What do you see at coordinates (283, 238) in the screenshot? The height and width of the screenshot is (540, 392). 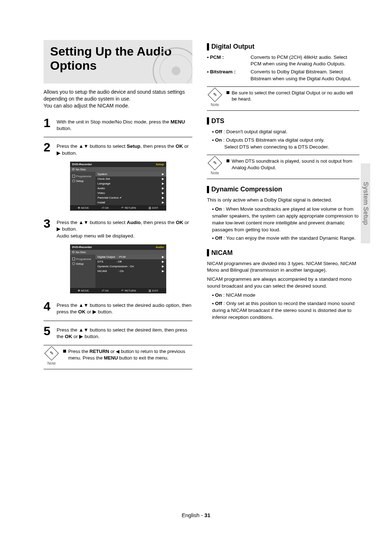 I see `dyn-off: • Off : You can enjoy the movie with the…` at bounding box center [283, 238].